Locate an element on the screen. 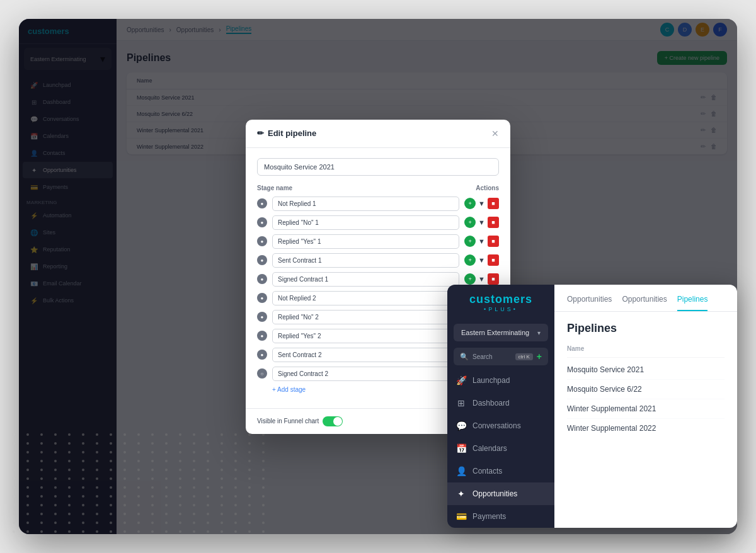 This screenshot has height=553, width=756. tab-opportunities-2: Opportunities is located at coordinates (644, 303).